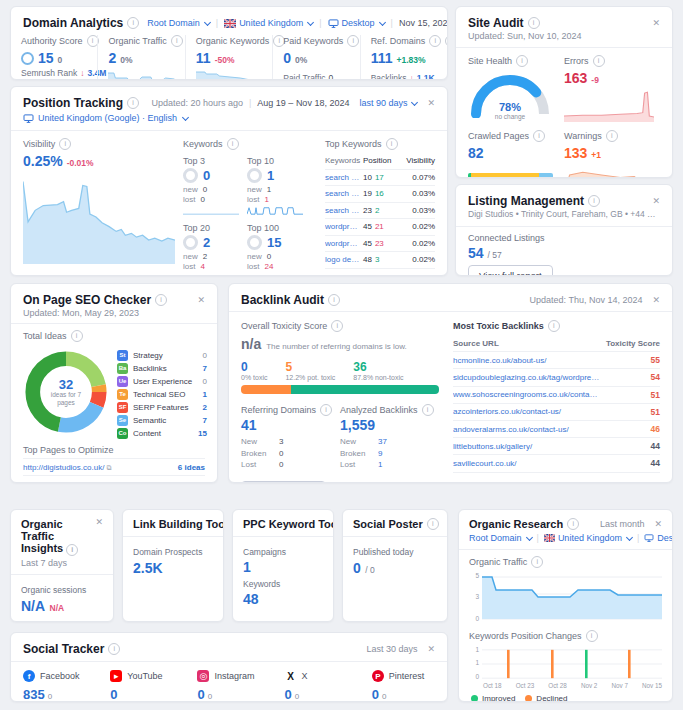 This screenshot has height=710, width=683. I want to click on stat-value: 11, so click(204, 58).